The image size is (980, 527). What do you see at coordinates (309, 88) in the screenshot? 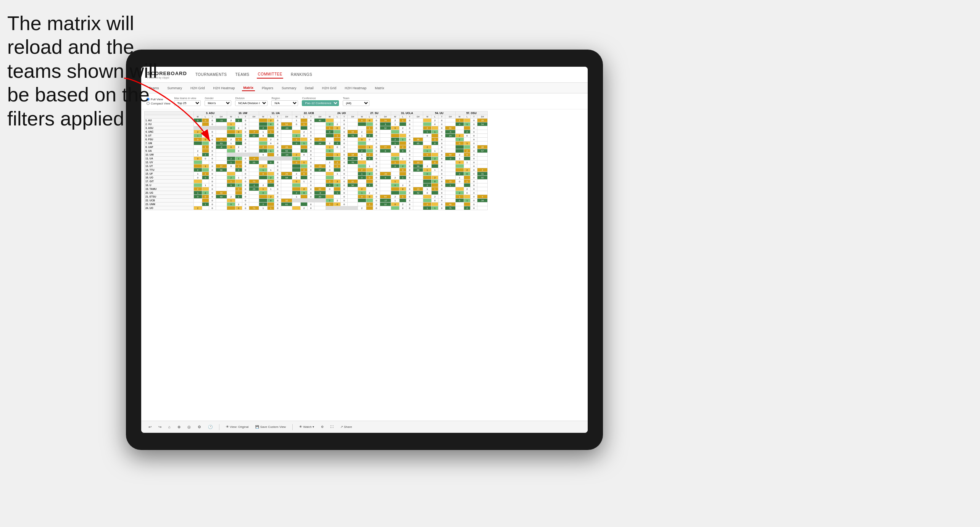
I see `subnav-detail: Detail` at bounding box center [309, 88].